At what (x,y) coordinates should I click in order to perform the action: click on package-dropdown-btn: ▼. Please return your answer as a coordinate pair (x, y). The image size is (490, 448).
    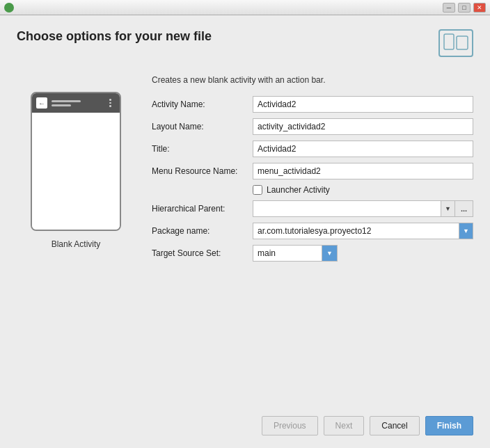
    Looking at the image, I should click on (466, 231).